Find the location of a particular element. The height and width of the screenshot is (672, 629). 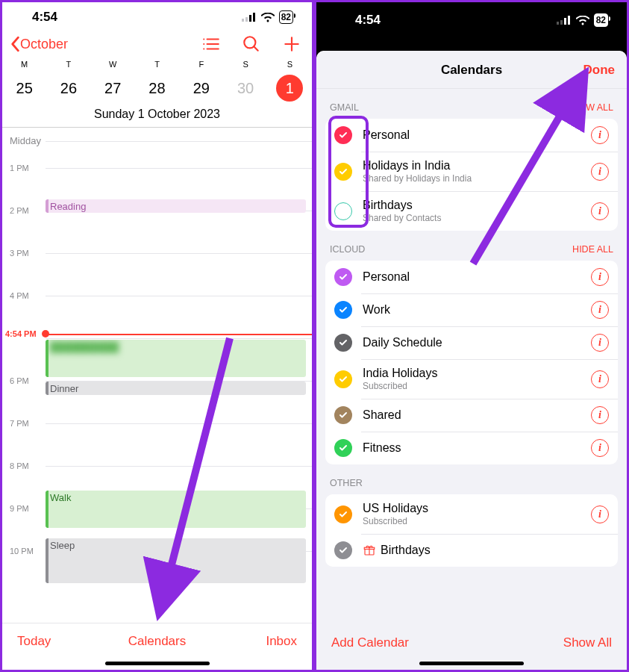

calendar-row: Fitnessi is located at coordinates (472, 448).